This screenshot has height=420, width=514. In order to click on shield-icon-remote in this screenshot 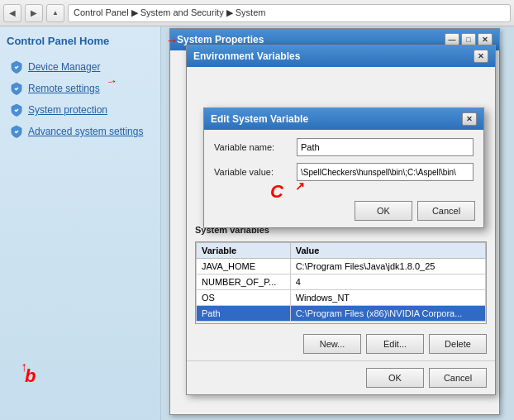, I will do `click(17, 88)`.